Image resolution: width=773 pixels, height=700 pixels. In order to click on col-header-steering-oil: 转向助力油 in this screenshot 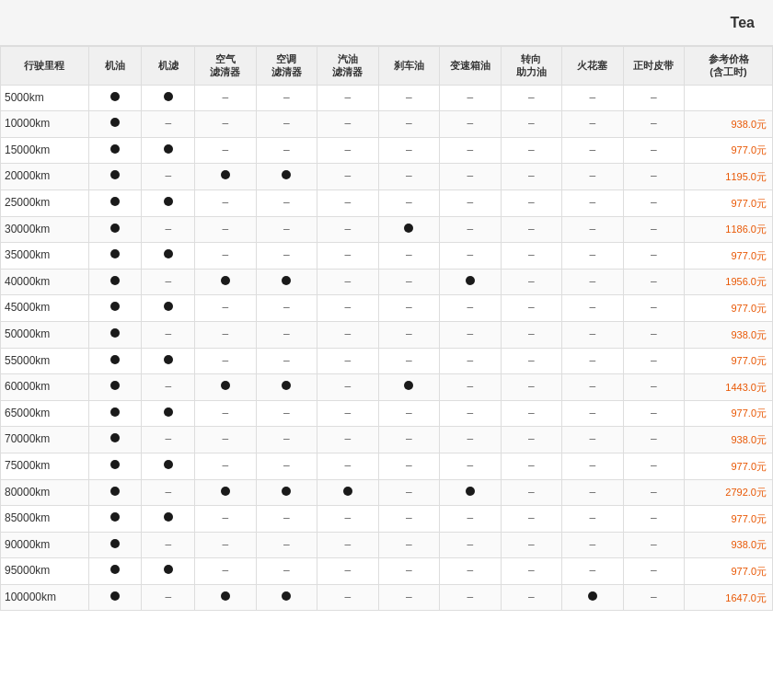, I will do `click(532, 66)`.